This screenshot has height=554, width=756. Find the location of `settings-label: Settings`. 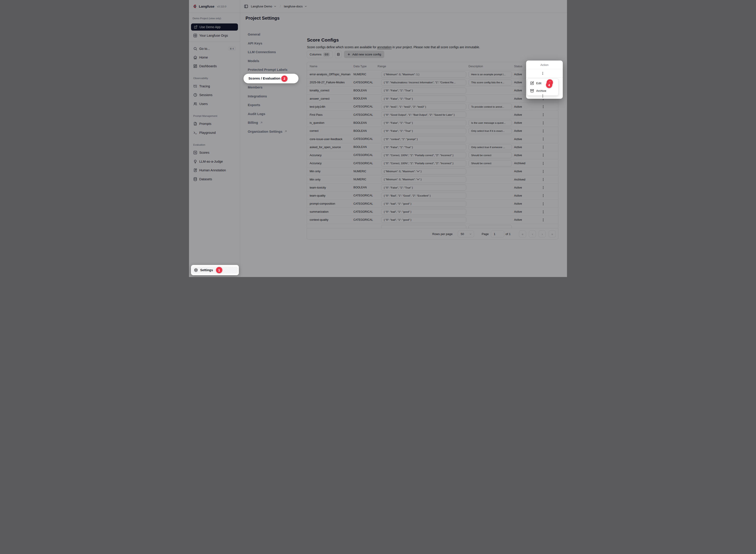

settings-label: Settings is located at coordinates (207, 270).